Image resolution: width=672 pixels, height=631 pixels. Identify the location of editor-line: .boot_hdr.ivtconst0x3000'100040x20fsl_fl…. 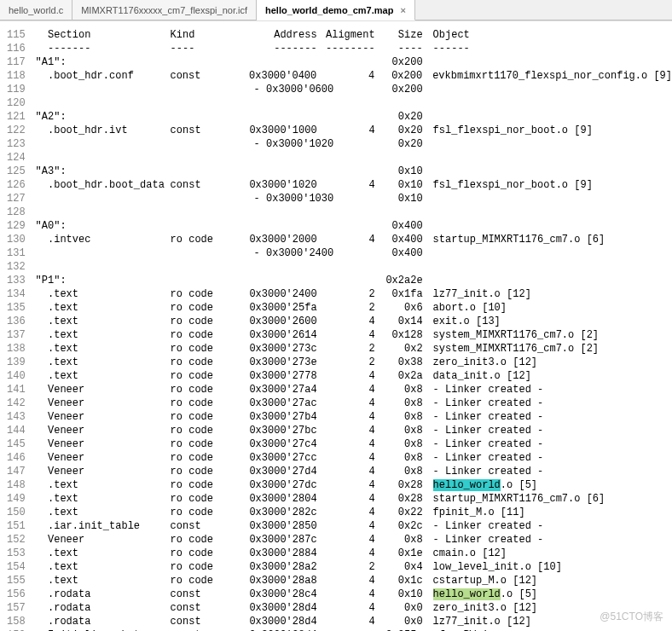
(354, 130).